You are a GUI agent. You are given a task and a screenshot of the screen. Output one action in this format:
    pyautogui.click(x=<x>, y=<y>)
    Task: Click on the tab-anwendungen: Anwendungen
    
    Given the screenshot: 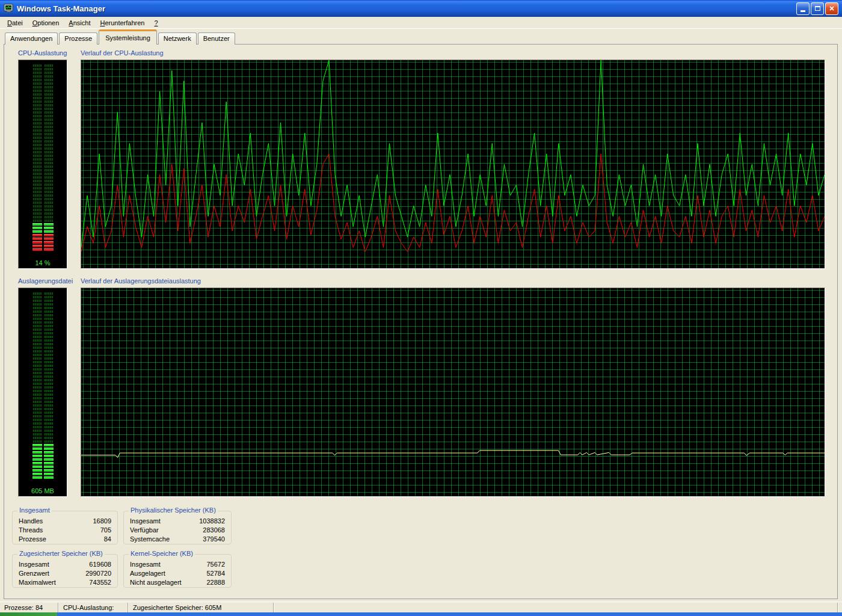 What is the action you would take?
    pyautogui.click(x=31, y=38)
    